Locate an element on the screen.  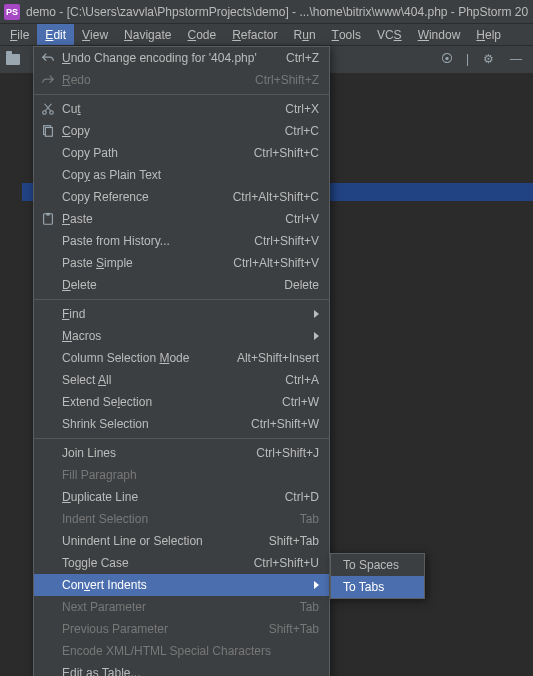
cut-icon is located at coordinates (48, 109).